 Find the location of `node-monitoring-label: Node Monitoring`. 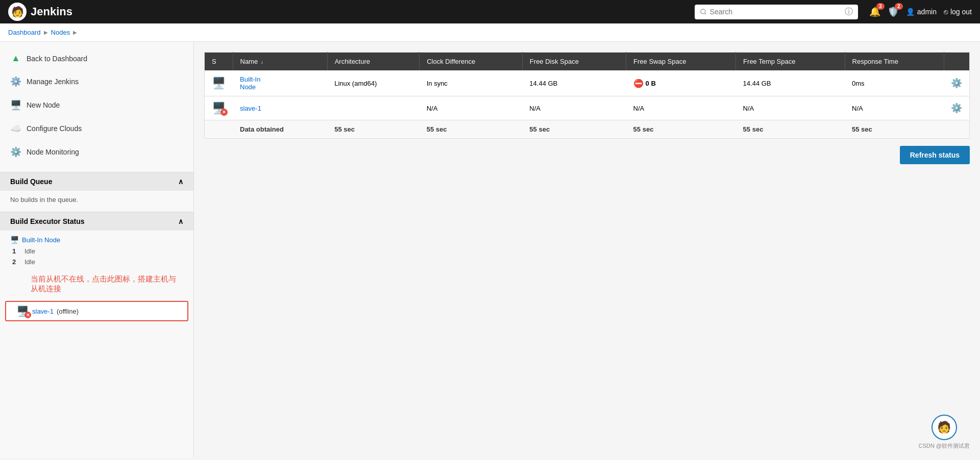

node-monitoring-label: Node Monitoring is located at coordinates (53, 152).